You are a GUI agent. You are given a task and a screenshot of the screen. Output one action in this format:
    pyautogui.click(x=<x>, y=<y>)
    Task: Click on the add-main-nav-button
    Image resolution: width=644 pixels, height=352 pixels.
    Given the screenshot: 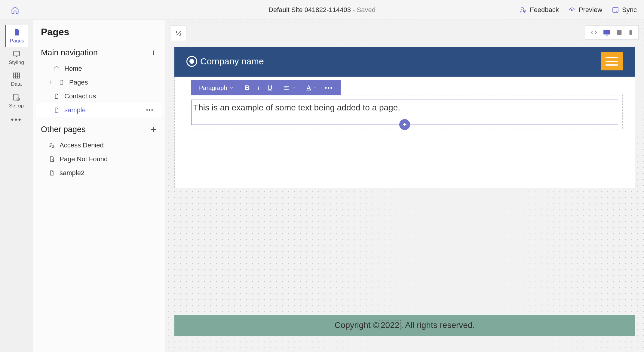 What is the action you would take?
    pyautogui.click(x=154, y=53)
    